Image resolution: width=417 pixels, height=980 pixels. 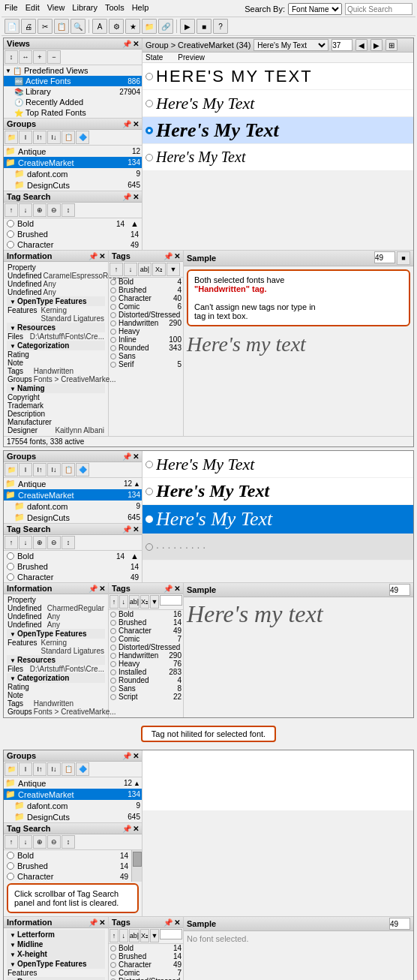 I want to click on sample-size-s3, so click(x=400, y=924).